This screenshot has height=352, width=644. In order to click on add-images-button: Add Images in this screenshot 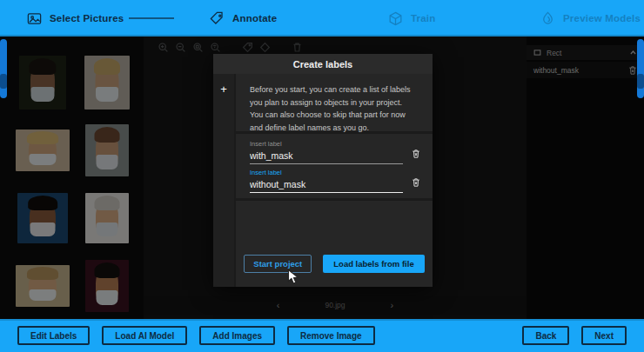, I will do `click(237, 335)`.